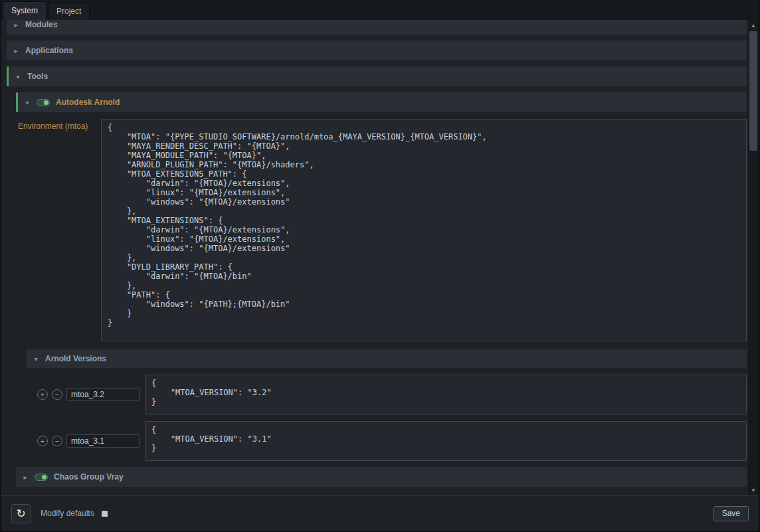 This screenshot has width=760, height=532. Describe the element at coordinates (41, 477) in the screenshot. I see `vray-enabled-toggle` at that location.